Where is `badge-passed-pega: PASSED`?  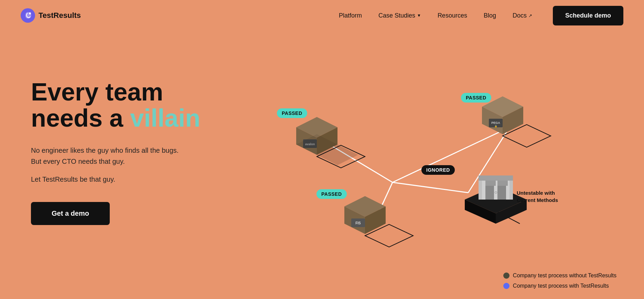
badge-passed-pega: PASSED is located at coordinates (476, 98).